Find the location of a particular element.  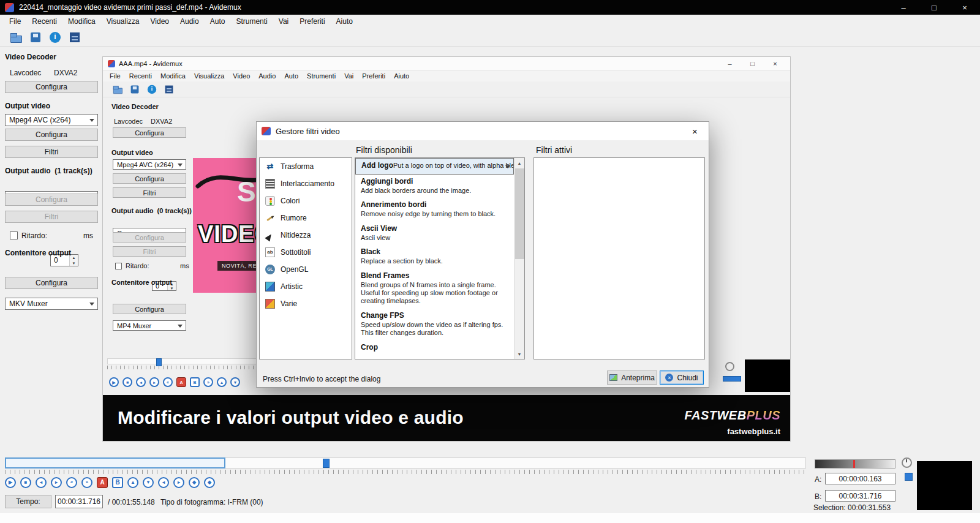

goto-marker-b-button: ◆ is located at coordinates (209, 483).